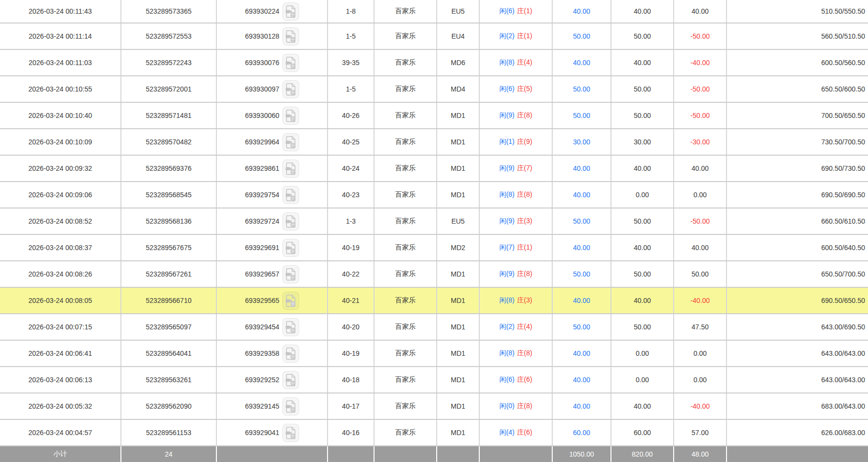  Describe the element at coordinates (797, 195) in the screenshot. I see `cell-balance: 690.50/690.50` at that location.